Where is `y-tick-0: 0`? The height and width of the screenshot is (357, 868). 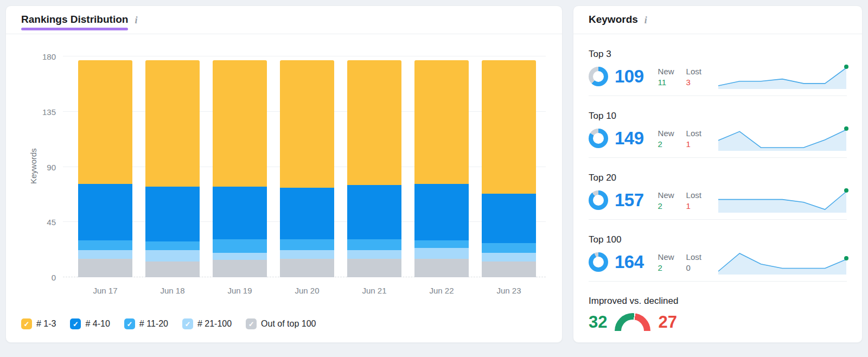
y-tick-0: 0 is located at coordinates (54, 278).